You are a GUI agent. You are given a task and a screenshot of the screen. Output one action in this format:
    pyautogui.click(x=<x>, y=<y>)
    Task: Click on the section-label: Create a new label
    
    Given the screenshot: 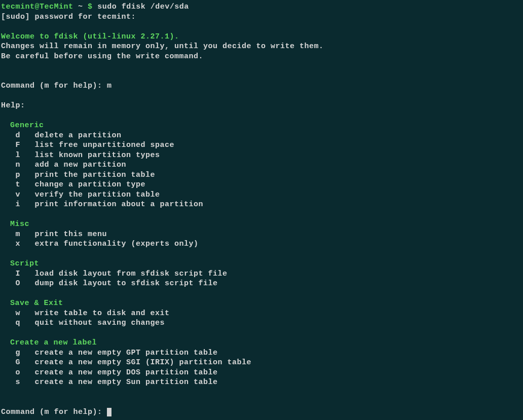 What is the action you would take?
    pyautogui.click(x=49, y=342)
    